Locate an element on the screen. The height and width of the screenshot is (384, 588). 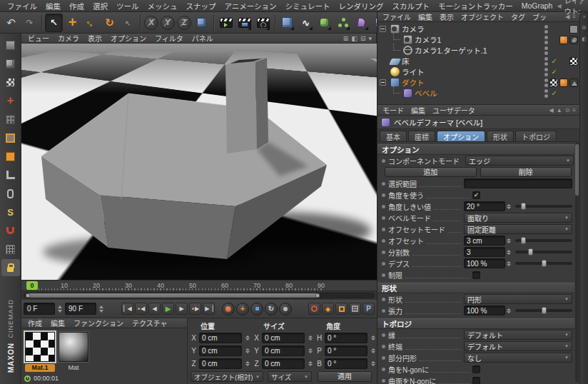
vp-menu-filter: フィルタ is located at coordinates (169, 39).